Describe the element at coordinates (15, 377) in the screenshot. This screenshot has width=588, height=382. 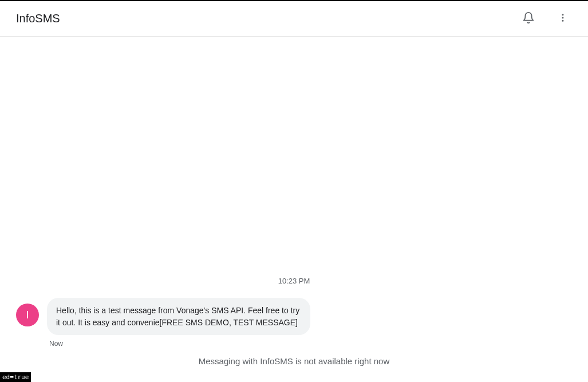
I see `debug-badge: ed=true` at that location.